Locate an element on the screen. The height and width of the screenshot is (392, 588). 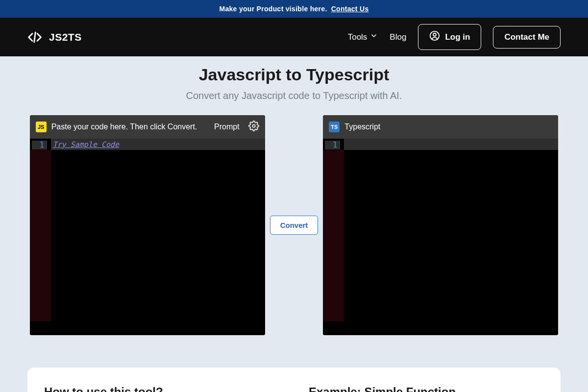
brand: JS2TS is located at coordinates (55, 37).